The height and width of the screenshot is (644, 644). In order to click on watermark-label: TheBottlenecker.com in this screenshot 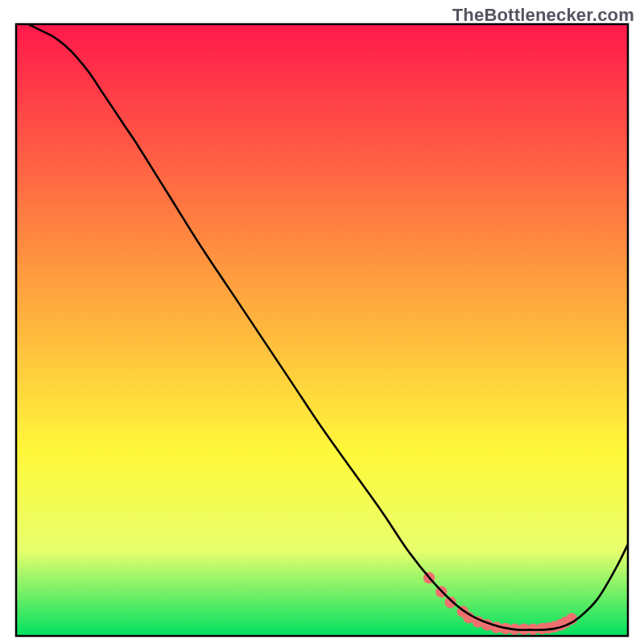, I will do `click(543, 15)`.